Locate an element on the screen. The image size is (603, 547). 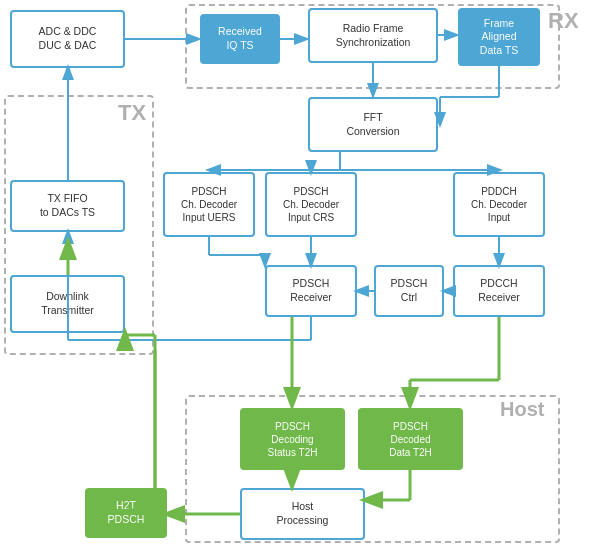
host-label: Host is located at coordinates (522, 410).